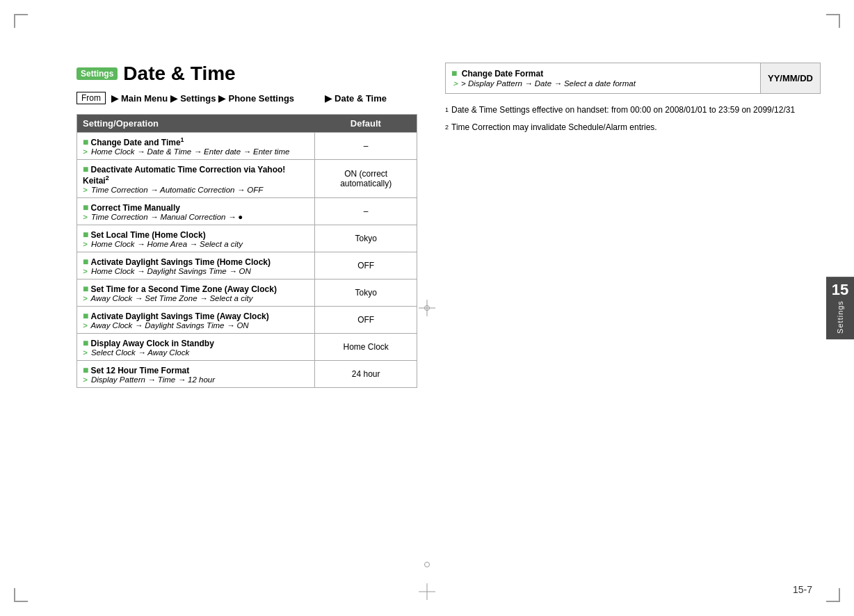 Image resolution: width=854 pixels, height=616 pixels. What do you see at coordinates (366, 348) in the screenshot?
I see `table-row-default-7: Home Clock` at bounding box center [366, 348].